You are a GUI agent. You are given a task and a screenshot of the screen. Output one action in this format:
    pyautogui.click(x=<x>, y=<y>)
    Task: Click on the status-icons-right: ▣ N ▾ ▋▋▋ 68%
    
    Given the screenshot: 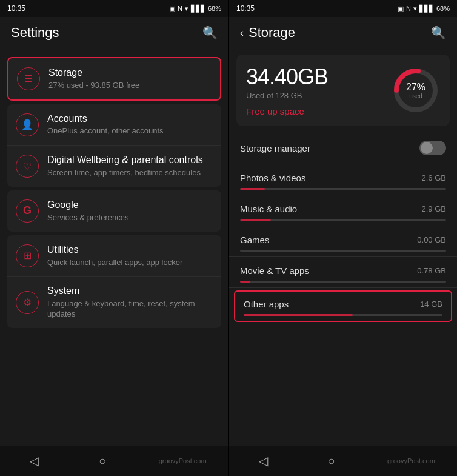 What is the action you would take?
    pyautogui.click(x=424, y=8)
    